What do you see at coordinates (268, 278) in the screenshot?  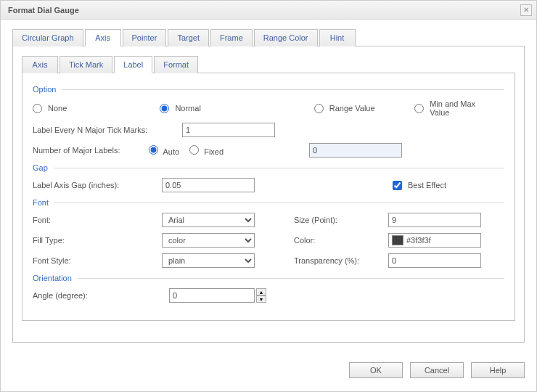 I see `section-orientation: Orientation` at bounding box center [268, 278].